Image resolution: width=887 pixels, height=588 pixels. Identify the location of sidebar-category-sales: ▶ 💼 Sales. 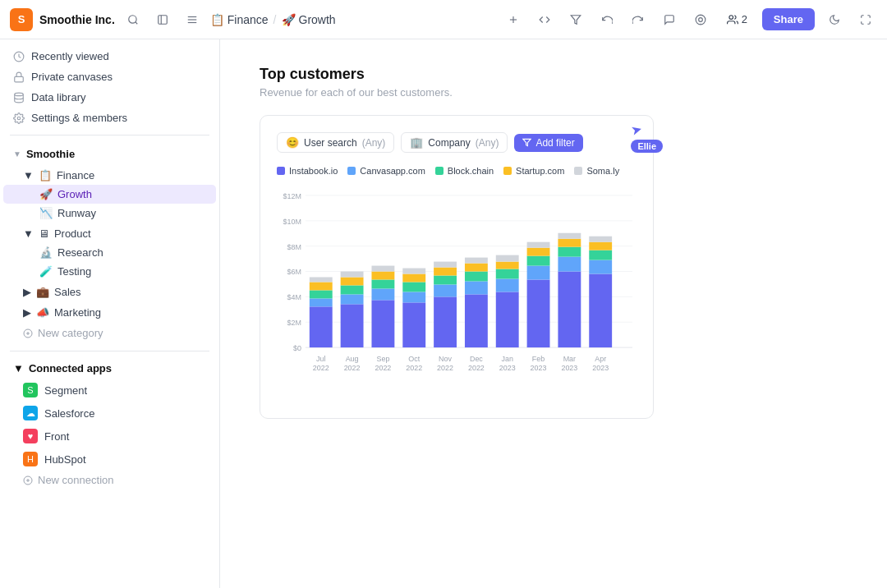
(110, 292).